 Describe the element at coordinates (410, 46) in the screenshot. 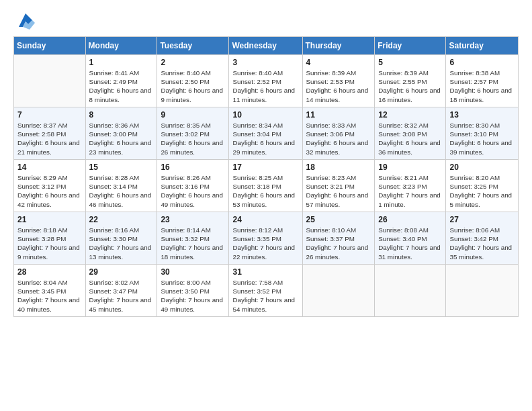

I see `col-friday: Friday` at that location.